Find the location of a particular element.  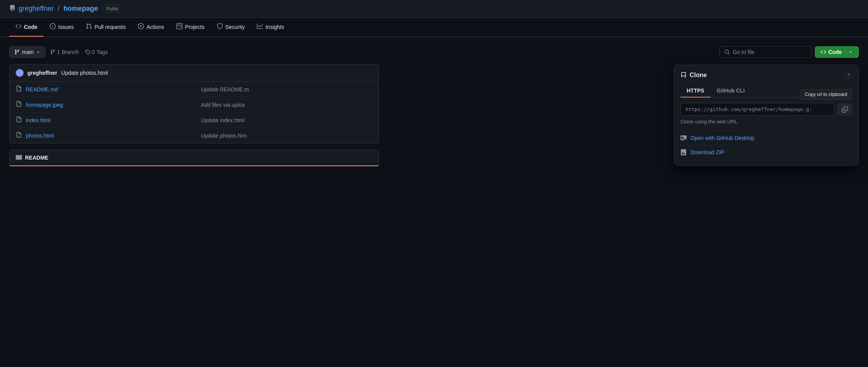

projects-icon is located at coordinates (179, 27).